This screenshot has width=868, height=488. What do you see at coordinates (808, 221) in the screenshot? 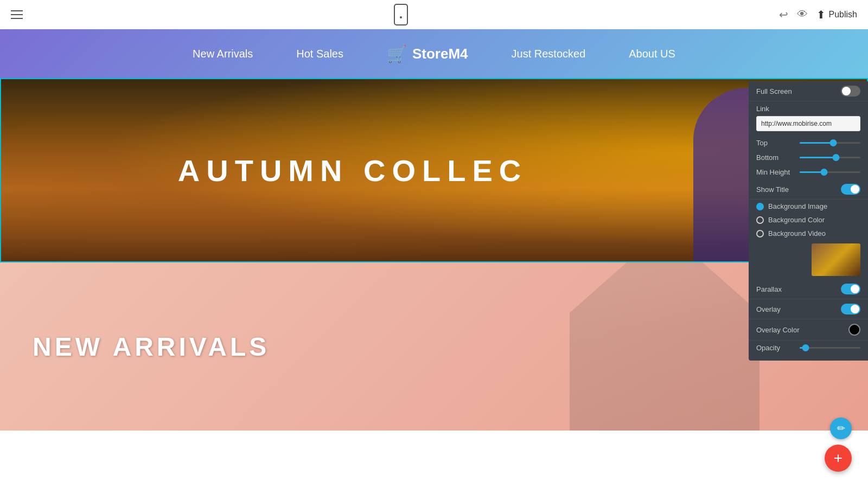
I see `settings-panel: Full Screen Link Top Bottom Min Height` at bounding box center [808, 221].